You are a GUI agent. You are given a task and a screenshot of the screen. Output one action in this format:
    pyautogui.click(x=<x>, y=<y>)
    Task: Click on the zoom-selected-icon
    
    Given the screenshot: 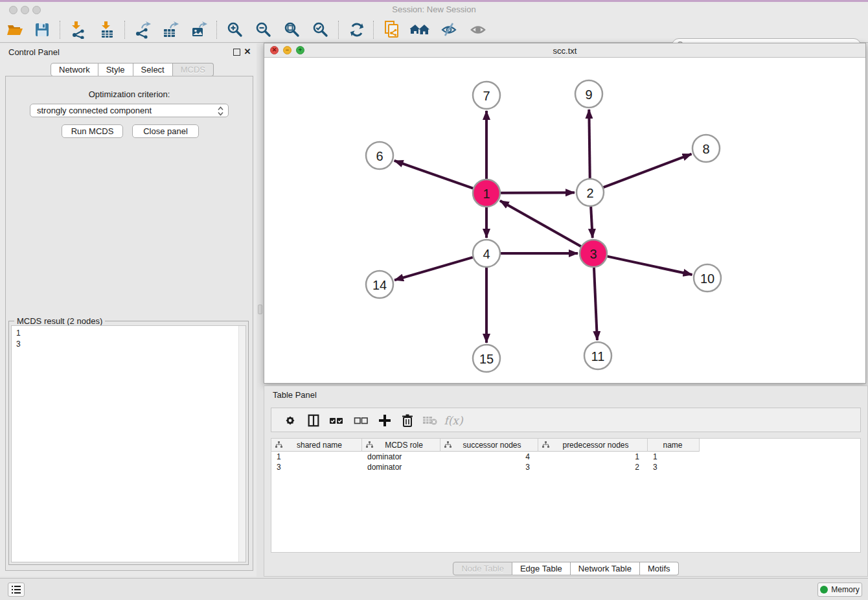 What is the action you would take?
    pyautogui.click(x=321, y=30)
    